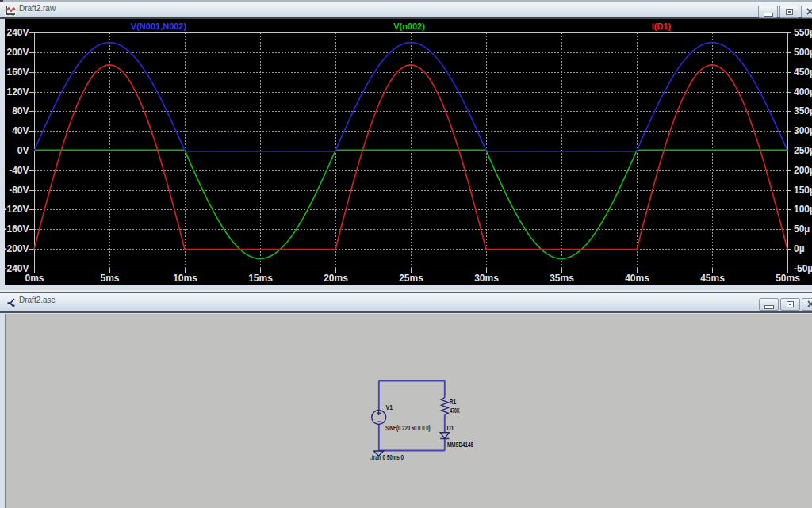 The image size is (812, 508). Describe the element at coordinates (390, 407) in the screenshot. I see `svg-text: V1` at that location.